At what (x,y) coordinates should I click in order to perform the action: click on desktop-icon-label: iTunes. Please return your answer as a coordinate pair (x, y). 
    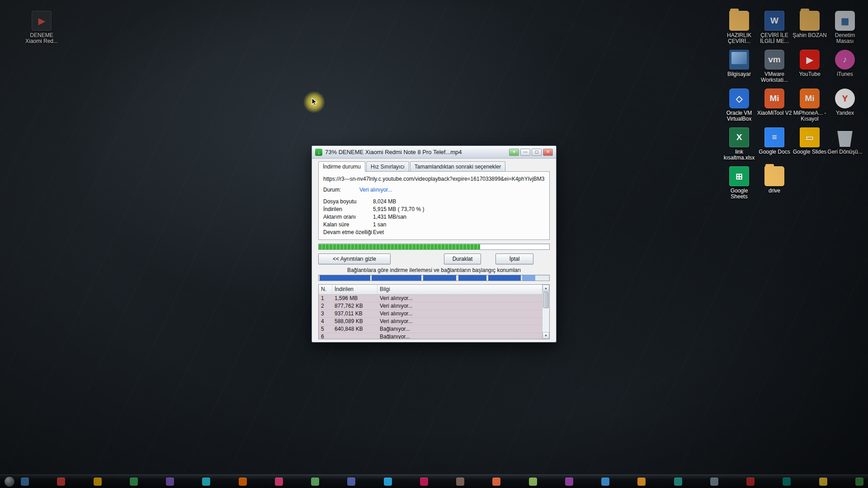
    Looking at the image, I should click on (845, 74).